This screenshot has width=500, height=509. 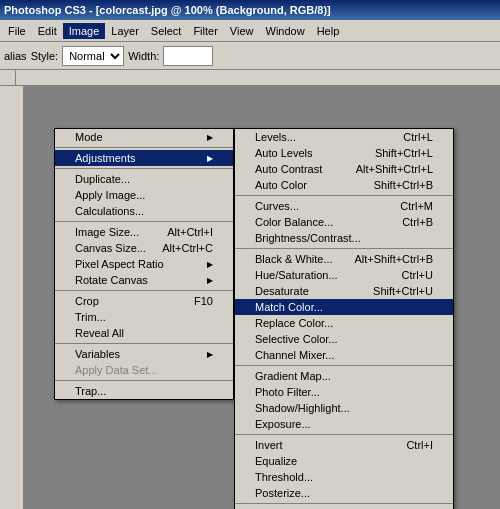 What do you see at coordinates (84, 31) in the screenshot?
I see `menu-image: Image` at bounding box center [84, 31].